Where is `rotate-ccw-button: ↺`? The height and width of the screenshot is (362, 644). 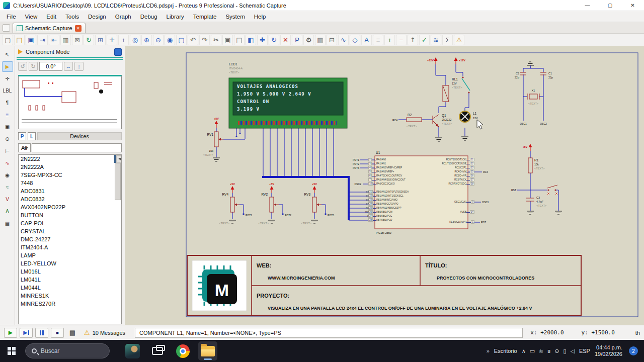 rotate-ccw-button: ↺ is located at coordinates (23, 66).